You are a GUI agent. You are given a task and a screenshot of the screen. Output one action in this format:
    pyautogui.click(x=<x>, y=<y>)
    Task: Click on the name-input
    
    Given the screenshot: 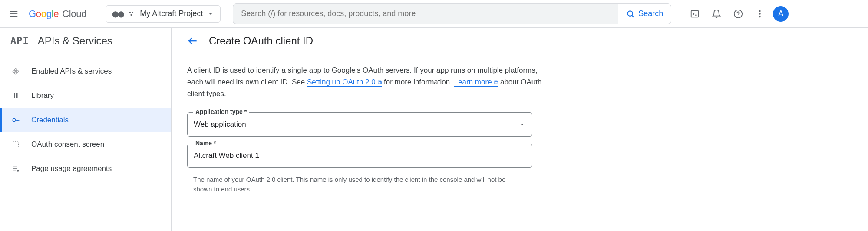 What is the action you would take?
    pyautogui.click(x=360, y=156)
    